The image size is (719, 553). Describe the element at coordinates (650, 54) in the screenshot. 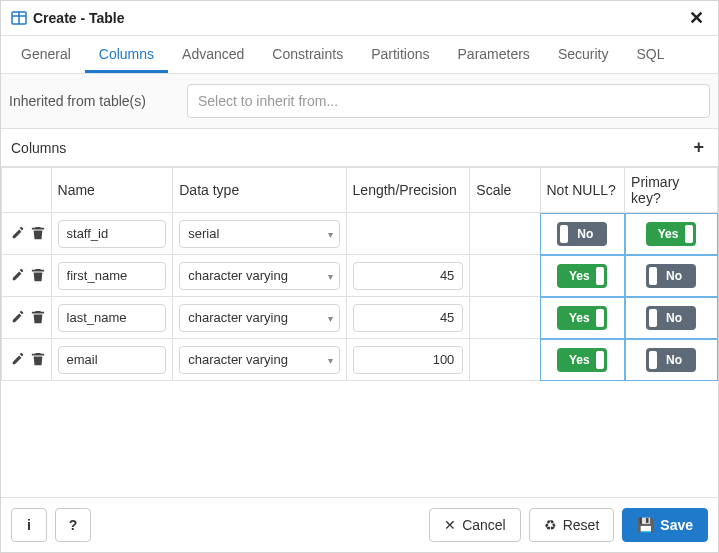

I see `tab-sql: SQL` at that location.